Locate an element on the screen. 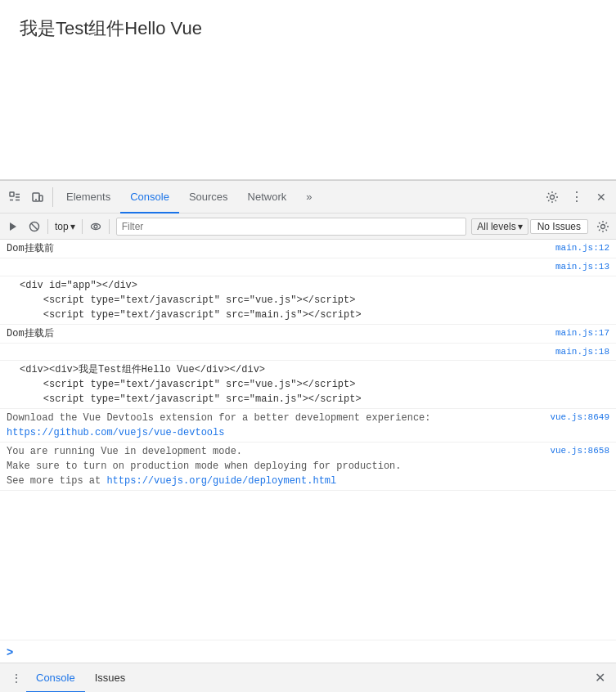 Image resolution: width=616 pixels, height=692 pixels. execute-context-icon is located at coordinates (13, 227).